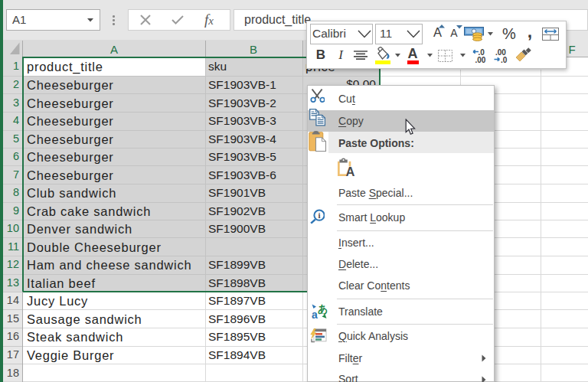 Image resolution: width=588 pixels, height=382 pixels. Describe the element at coordinates (504, 60) in the screenshot. I see `svg-text: .0` at that location.